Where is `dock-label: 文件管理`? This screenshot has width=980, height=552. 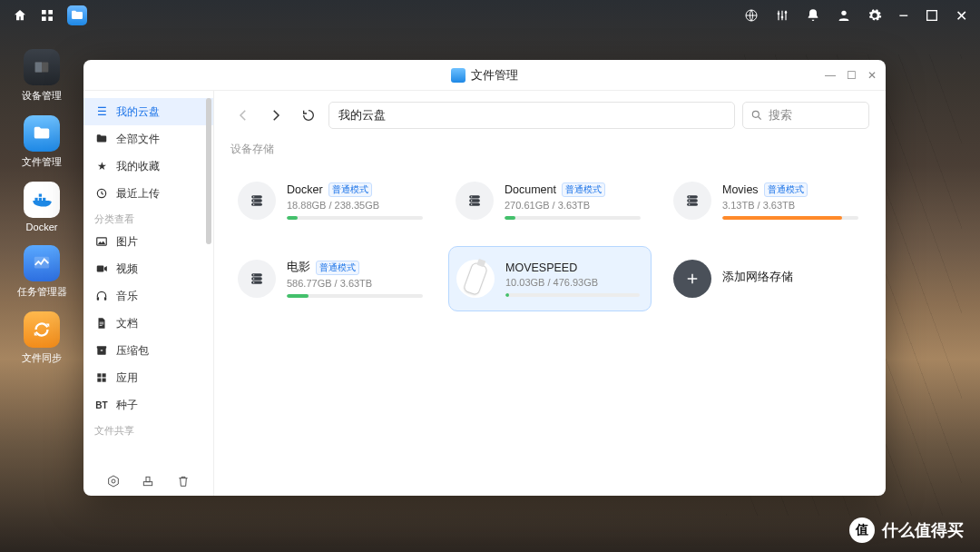
dock-label: 文件管理 is located at coordinates (42, 162).